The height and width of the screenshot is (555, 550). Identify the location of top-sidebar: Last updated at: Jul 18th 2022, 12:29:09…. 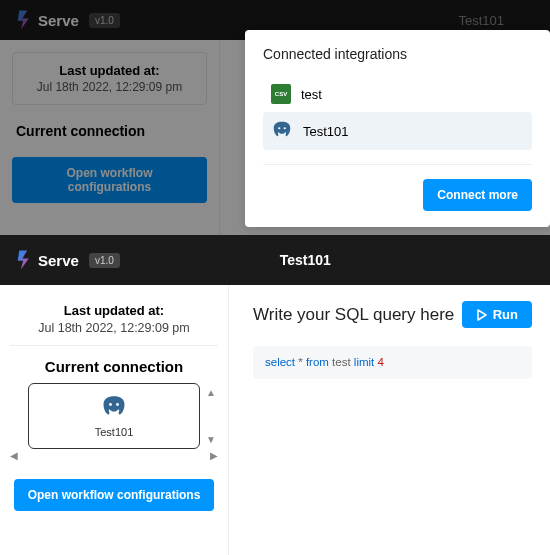
(110, 138).